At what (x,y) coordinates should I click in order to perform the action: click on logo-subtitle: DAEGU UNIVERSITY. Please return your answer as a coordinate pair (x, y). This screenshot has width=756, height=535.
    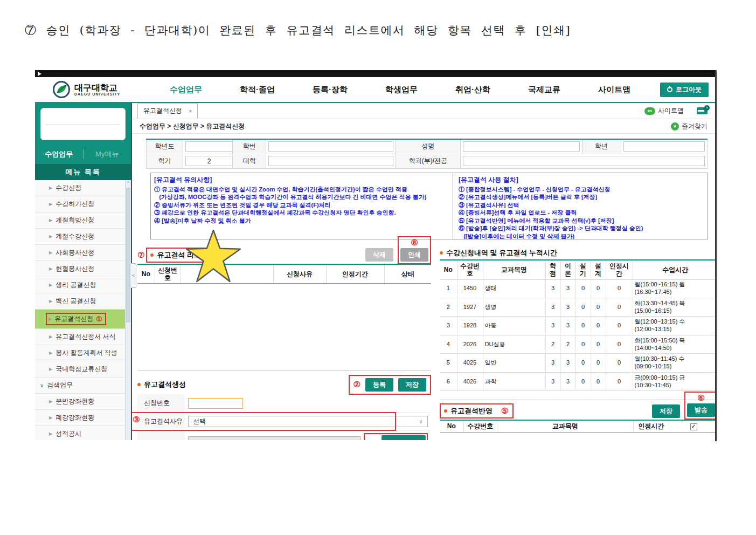
    Looking at the image, I should click on (97, 94).